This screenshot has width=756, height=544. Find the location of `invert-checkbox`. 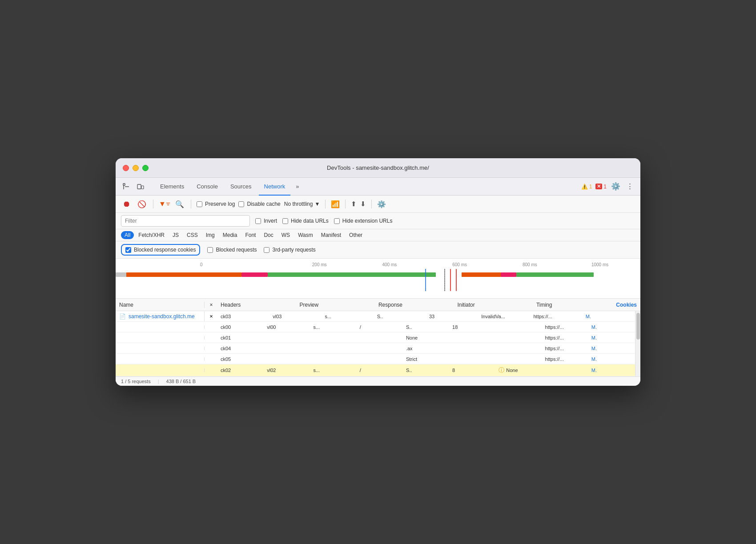

invert-checkbox is located at coordinates (258, 221).